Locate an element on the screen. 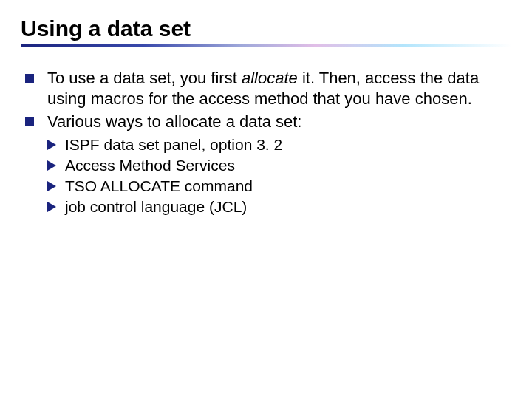 The height and width of the screenshot is (399, 532). sub-bullet-item: TSO ALLOCATE command is located at coordinates (279, 186).